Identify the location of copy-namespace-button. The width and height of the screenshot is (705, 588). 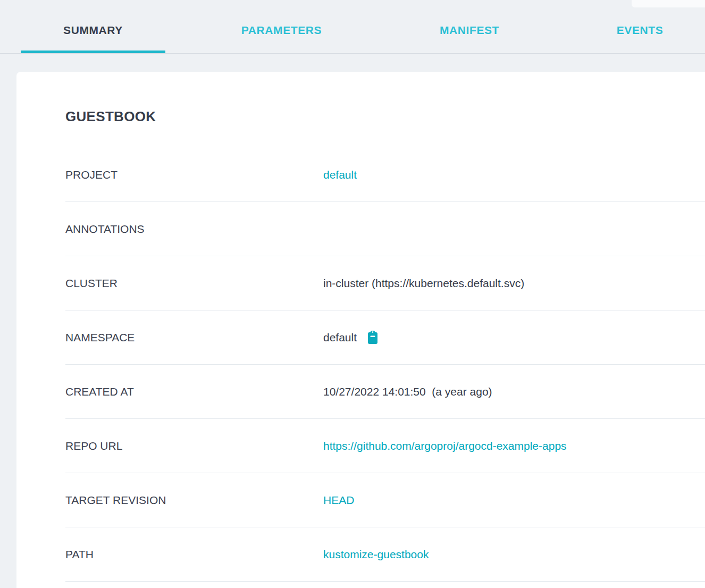
(373, 337).